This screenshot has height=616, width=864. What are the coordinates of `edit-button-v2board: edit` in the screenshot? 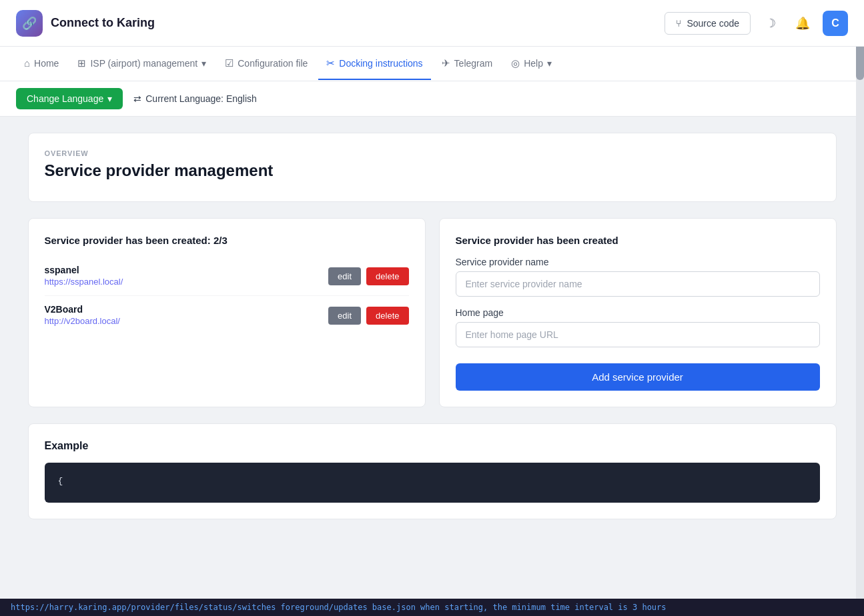 It's located at (344, 316).